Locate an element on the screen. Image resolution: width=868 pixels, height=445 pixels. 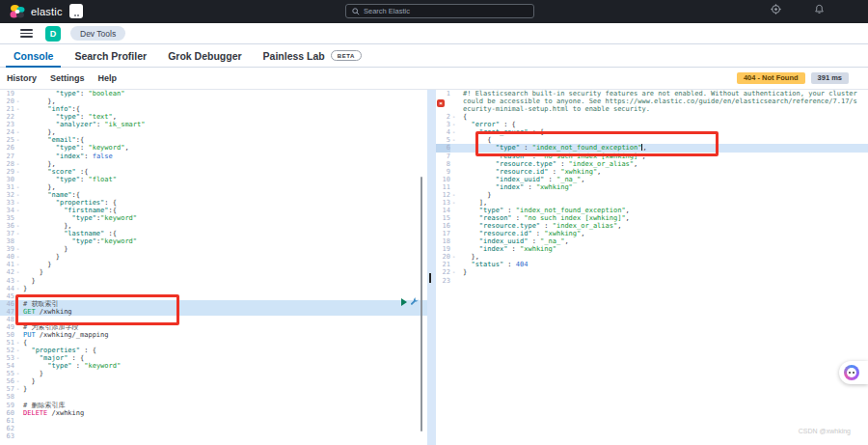
assistant-button is located at coordinates (854, 373).